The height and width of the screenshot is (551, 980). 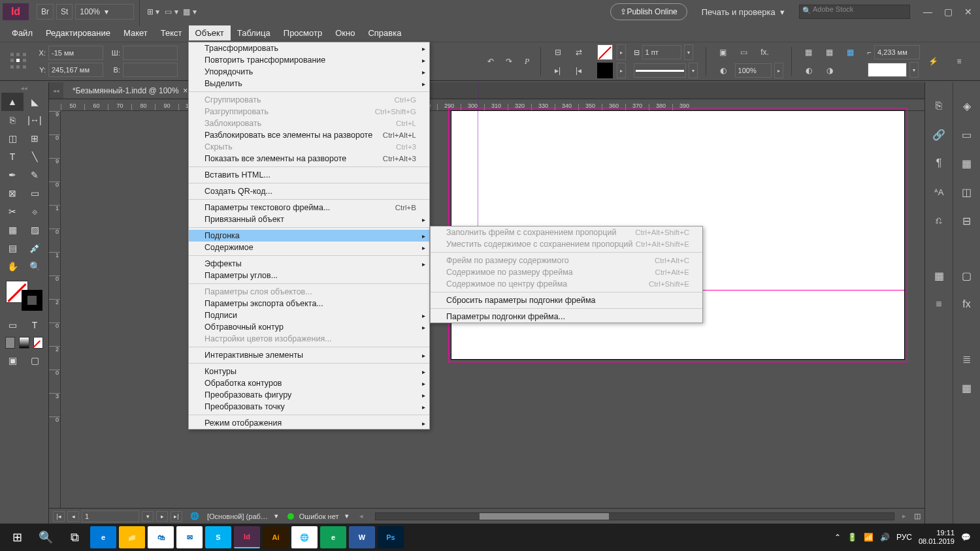 I want to click on menu-file: Файл, so click(x=22, y=33).